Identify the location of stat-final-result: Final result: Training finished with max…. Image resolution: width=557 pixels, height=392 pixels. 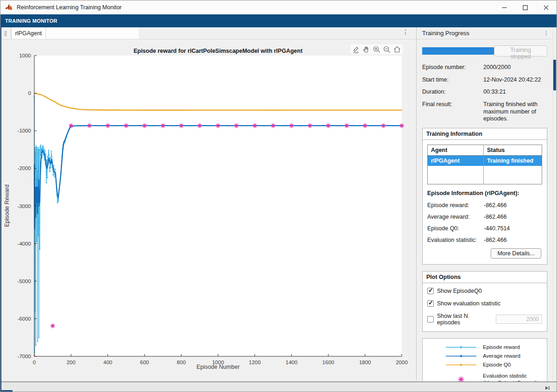
(485, 112).